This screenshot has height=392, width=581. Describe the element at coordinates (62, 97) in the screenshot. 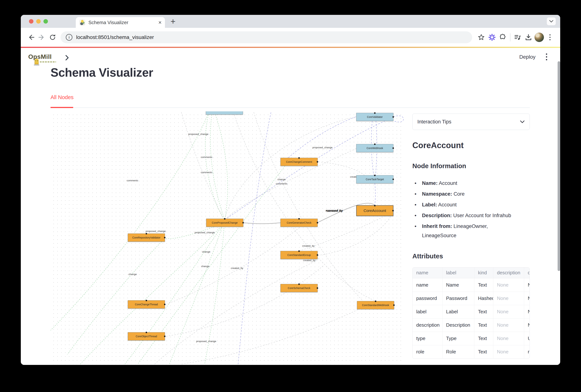

I see `tab-all-nodes-label: All Nodes` at that location.